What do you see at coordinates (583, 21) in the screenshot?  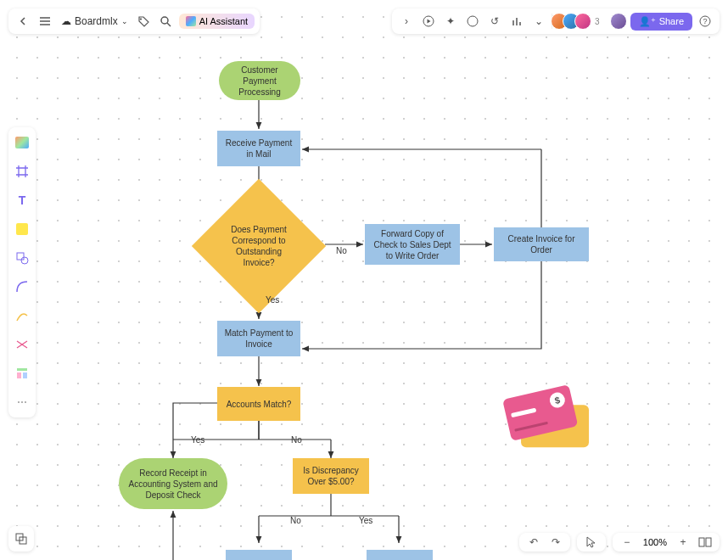 I see `avatar` at bounding box center [583, 21].